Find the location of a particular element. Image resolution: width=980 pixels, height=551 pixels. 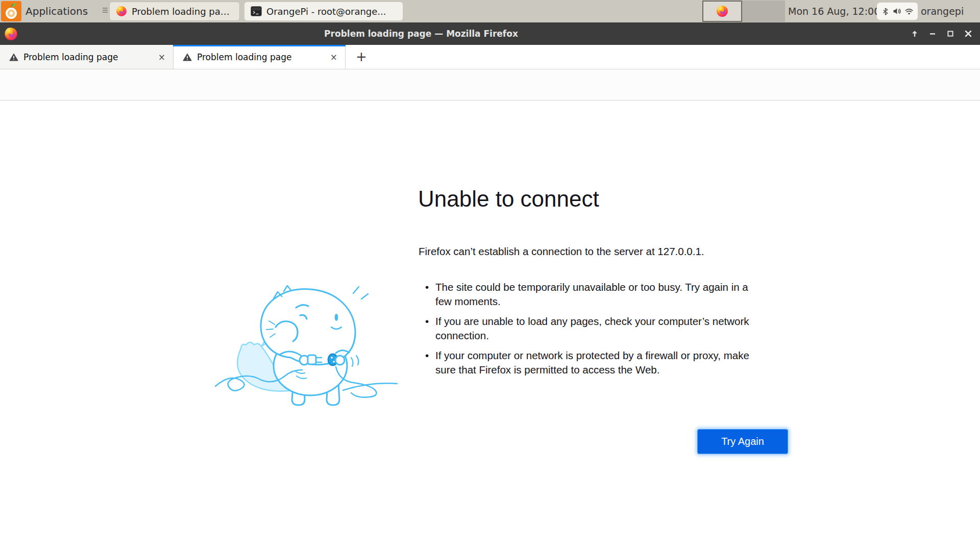

try-again-button: Try Again is located at coordinates (743, 442).